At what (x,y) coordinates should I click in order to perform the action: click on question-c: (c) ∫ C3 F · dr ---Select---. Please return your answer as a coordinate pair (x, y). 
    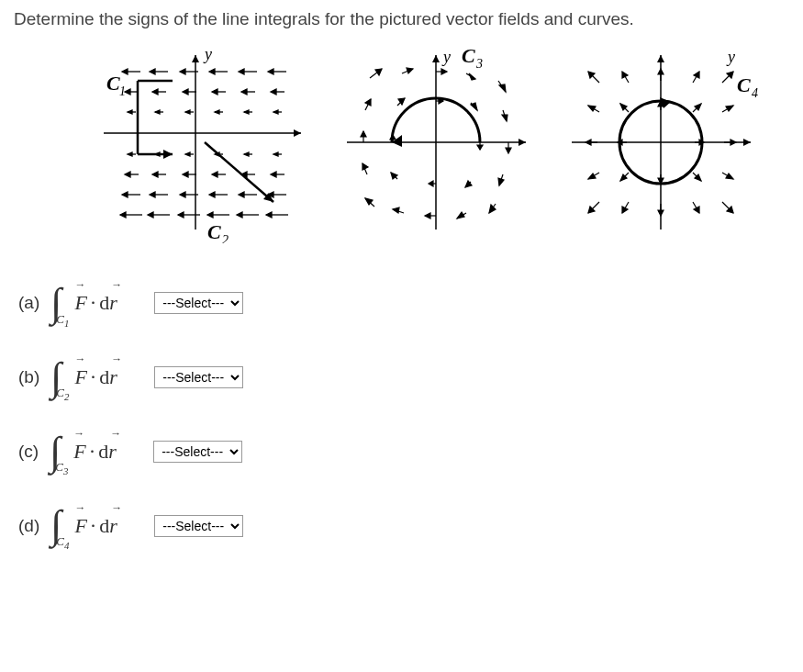
    Looking at the image, I should click on (404, 452).